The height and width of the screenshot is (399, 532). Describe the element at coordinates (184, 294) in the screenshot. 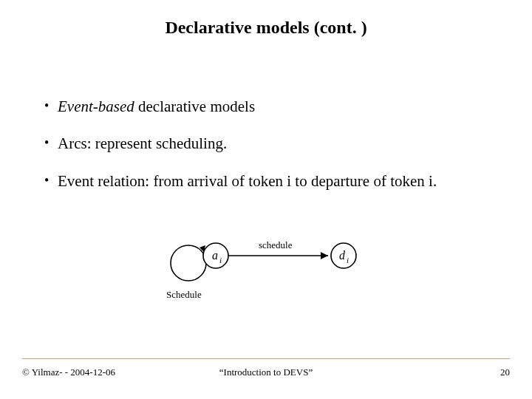

I see `self-loop-label: Schedule` at that location.